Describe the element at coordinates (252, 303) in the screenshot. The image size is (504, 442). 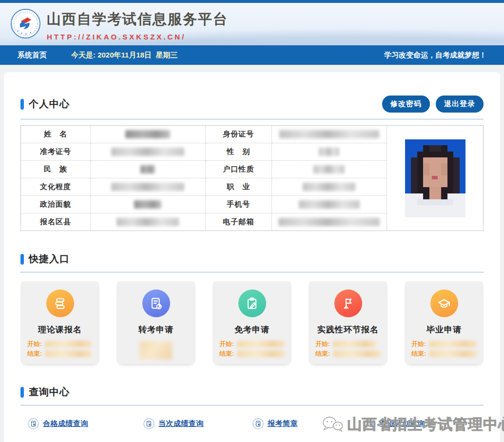
I see `clipboard-pencil-icon` at that location.